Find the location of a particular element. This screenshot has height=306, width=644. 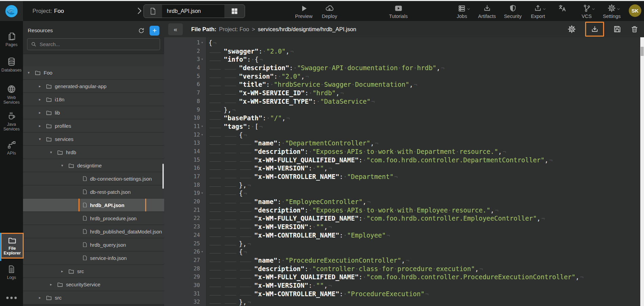

editor-scrollbar-thumb is located at coordinates (642, 52).